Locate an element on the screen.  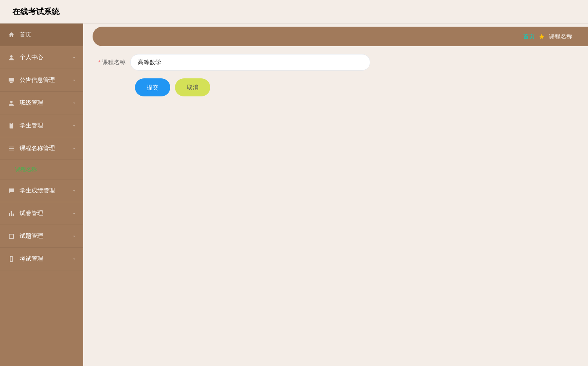
sidebar-item-label: 课程名称管理 is located at coordinates (46, 148).